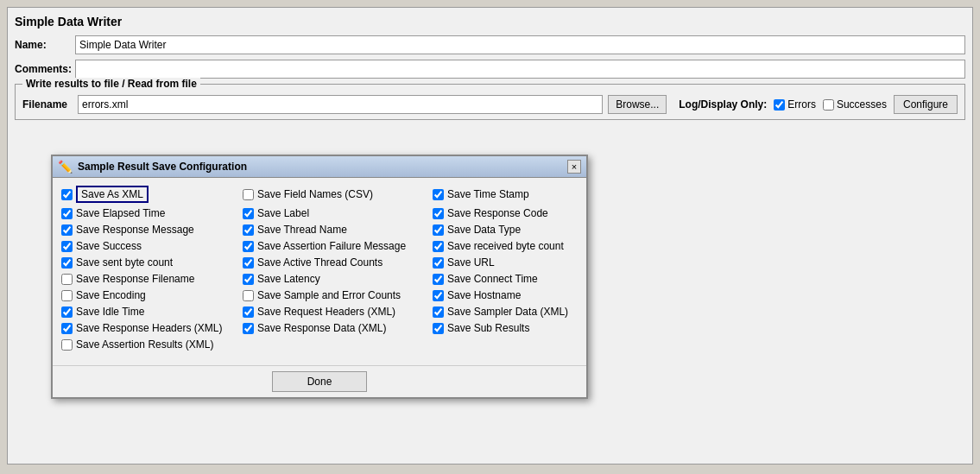 The image size is (980, 474). I want to click on successes-checkbox-label: Successes, so click(855, 104).